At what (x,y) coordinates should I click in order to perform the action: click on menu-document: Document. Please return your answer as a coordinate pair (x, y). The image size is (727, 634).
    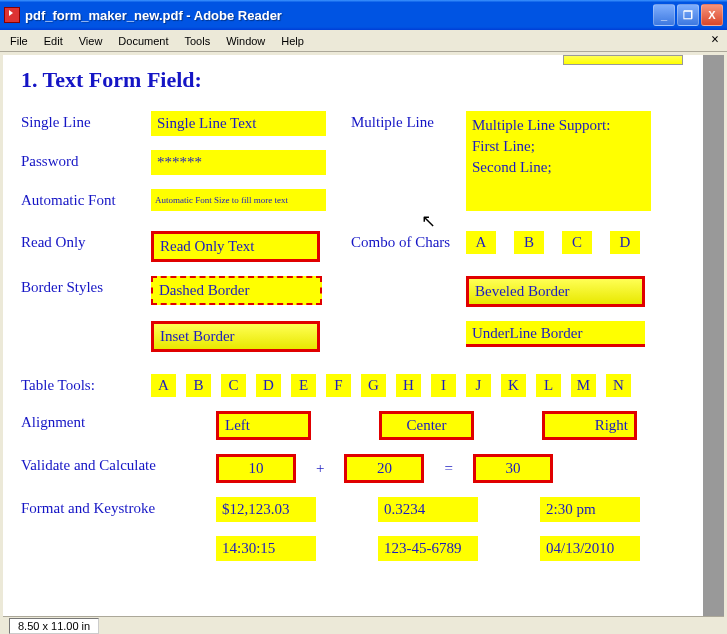
    Looking at the image, I should click on (143, 41).